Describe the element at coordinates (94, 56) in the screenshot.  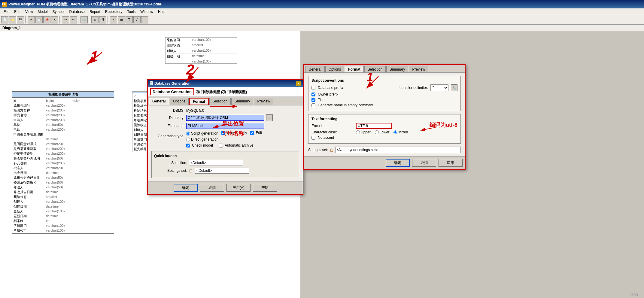
I see `annotation-arrow1: 1` at that location.